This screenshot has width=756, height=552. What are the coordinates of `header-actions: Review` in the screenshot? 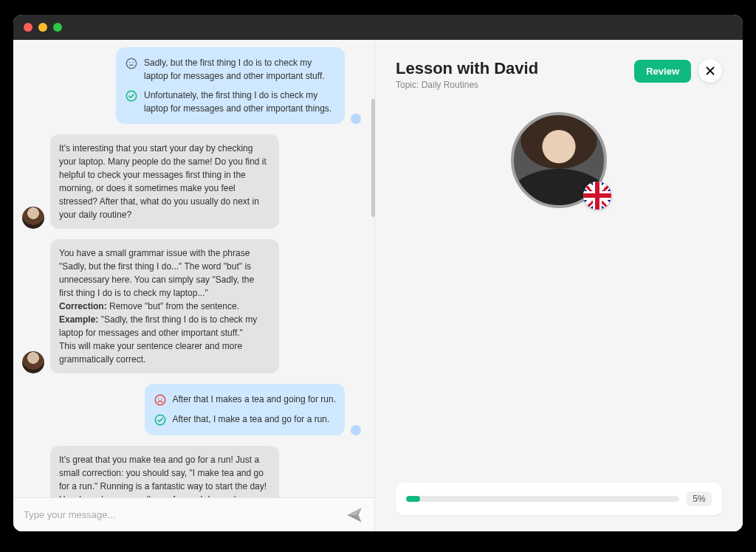 It's located at (678, 71).